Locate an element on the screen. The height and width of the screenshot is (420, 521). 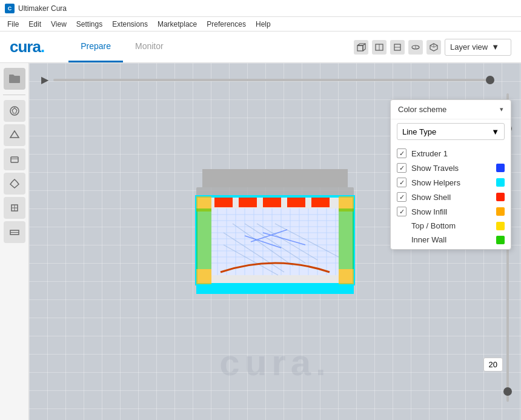
logo: cura. is located at coordinates (27, 47).